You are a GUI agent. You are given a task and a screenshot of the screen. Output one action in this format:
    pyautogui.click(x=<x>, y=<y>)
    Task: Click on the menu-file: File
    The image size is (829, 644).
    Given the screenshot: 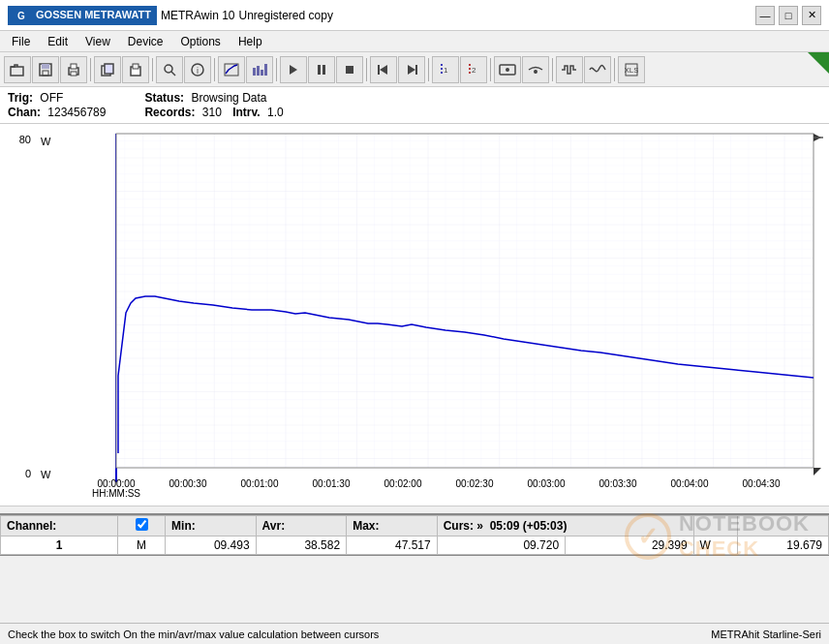 What is the action you would take?
    pyautogui.click(x=21, y=42)
    